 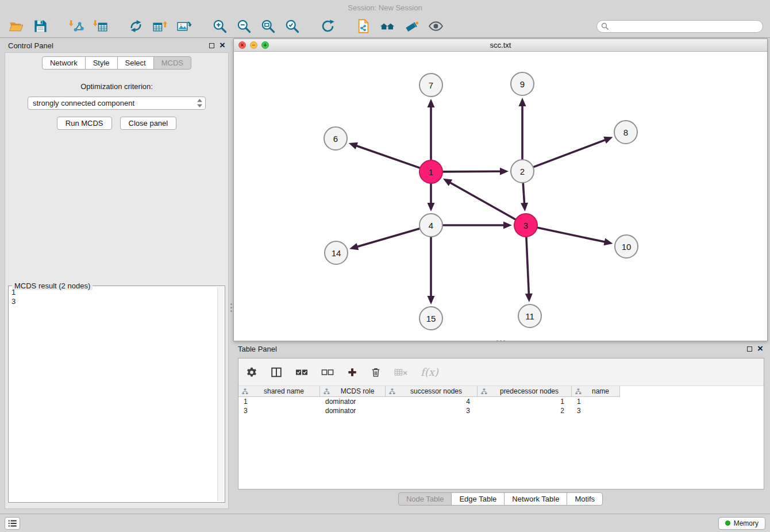 What do you see at coordinates (254, 45) in the screenshot?
I see `window-controls: × − +` at bounding box center [254, 45].